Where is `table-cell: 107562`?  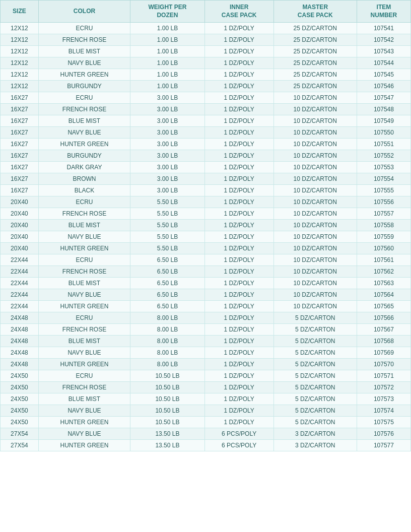
table-cell: 107562 is located at coordinates (384, 272).